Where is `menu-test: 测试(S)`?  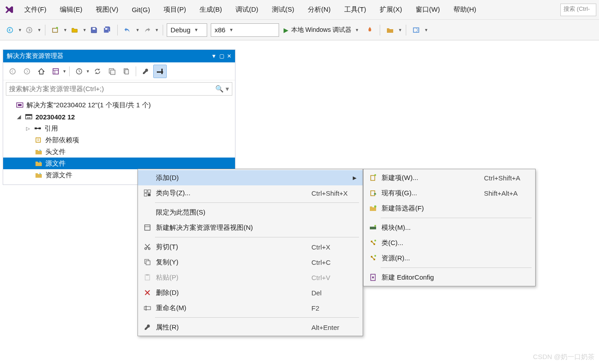 menu-test: 测试(S) is located at coordinates (283, 10).